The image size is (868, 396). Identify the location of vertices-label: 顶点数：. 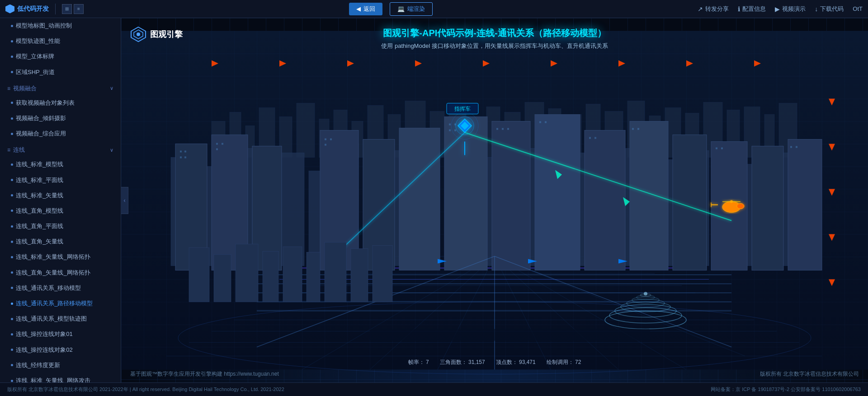
(507, 362).